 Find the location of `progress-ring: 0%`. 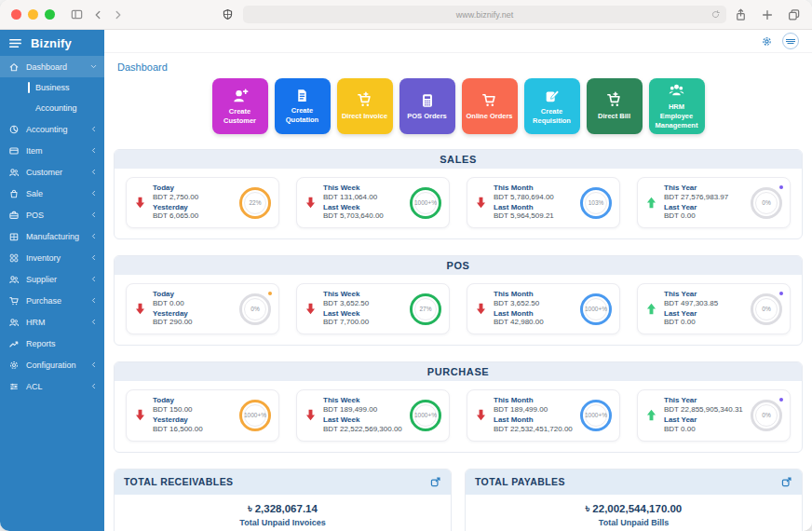

progress-ring: 0% is located at coordinates (766, 415).